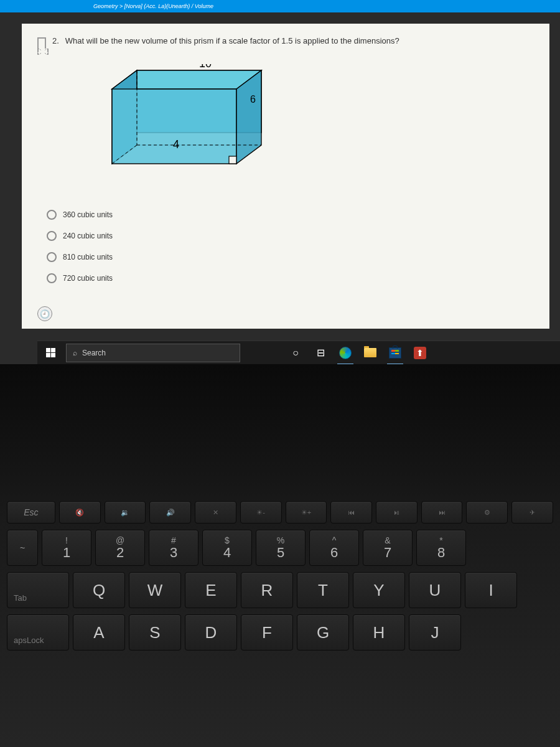  Describe the element at coordinates (126, 512) in the screenshot. I see `key-f2: 🔉` at that location.